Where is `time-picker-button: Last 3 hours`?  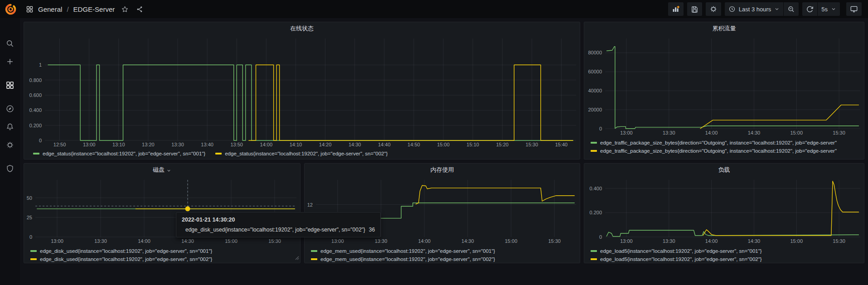 time-picker-button: Last 3 hours is located at coordinates (754, 9).